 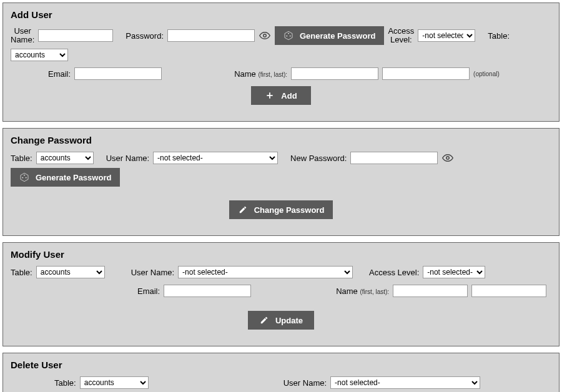 What do you see at coordinates (430, 291) in the screenshot?
I see `mu-firstname-input` at bounding box center [430, 291].